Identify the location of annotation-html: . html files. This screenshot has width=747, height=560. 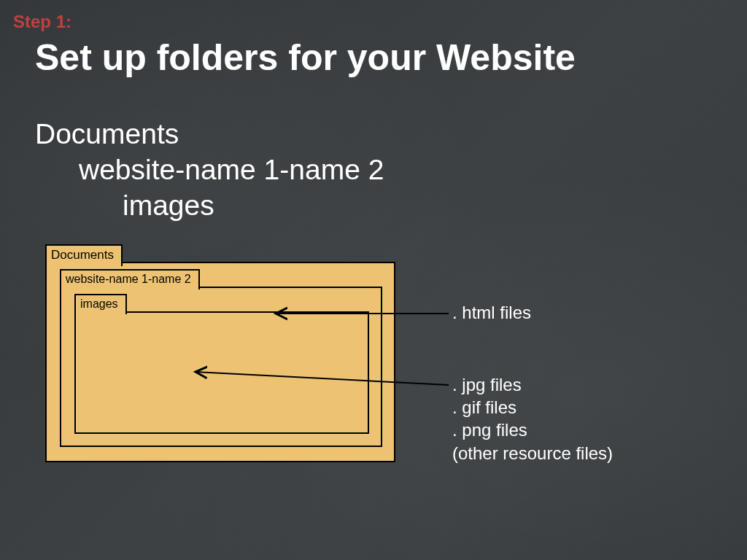
(492, 312).